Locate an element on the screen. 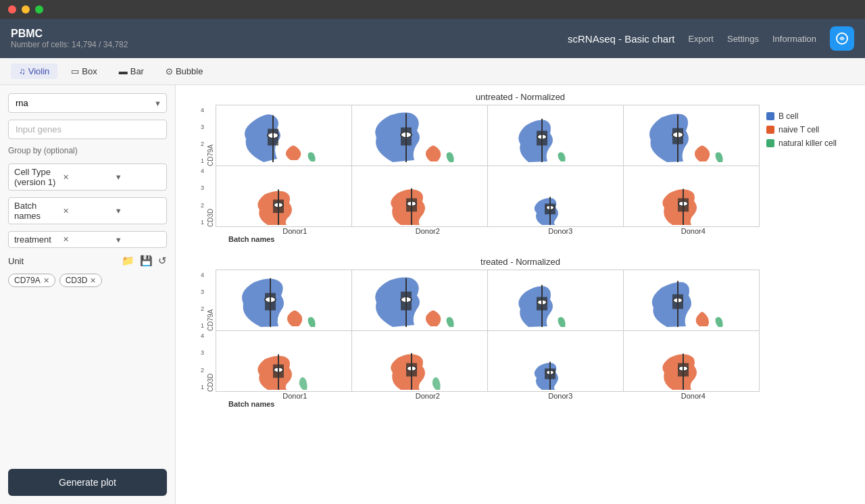 Image resolution: width=865 pixels, height=504 pixels. titlebar is located at coordinates (432, 9).